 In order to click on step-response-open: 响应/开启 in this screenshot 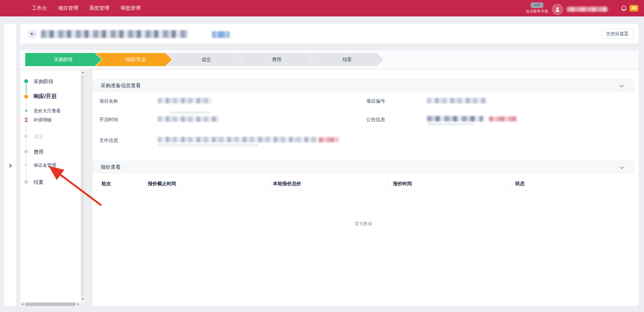, I will do `click(134, 60)`.